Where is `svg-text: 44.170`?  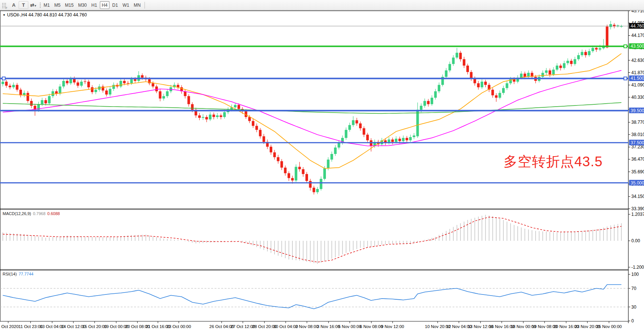 svg-text: 44.170 is located at coordinates (638, 35).